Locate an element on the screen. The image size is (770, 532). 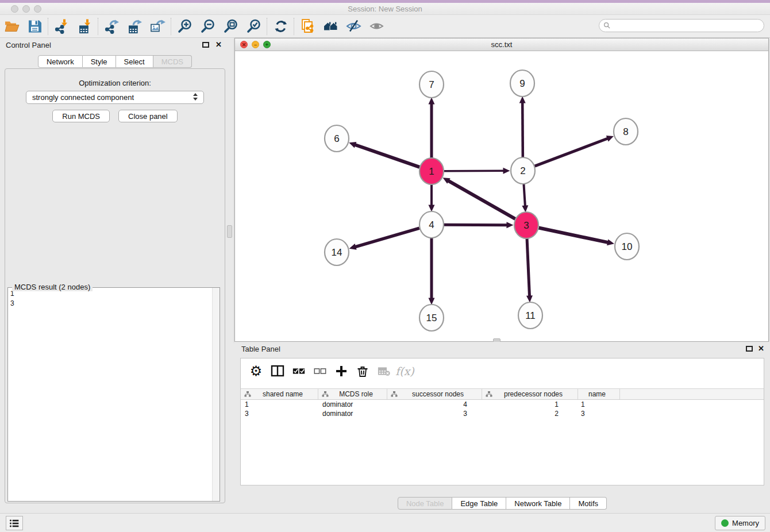
table-row: 1dominator411 is located at coordinates (502, 405).